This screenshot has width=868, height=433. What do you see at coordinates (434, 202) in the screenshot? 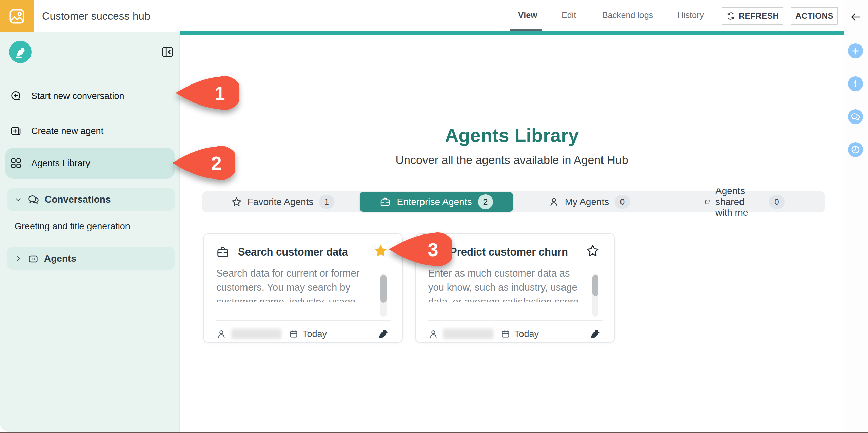
I see `tab-label: Enterprise Agents` at bounding box center [434, 202].